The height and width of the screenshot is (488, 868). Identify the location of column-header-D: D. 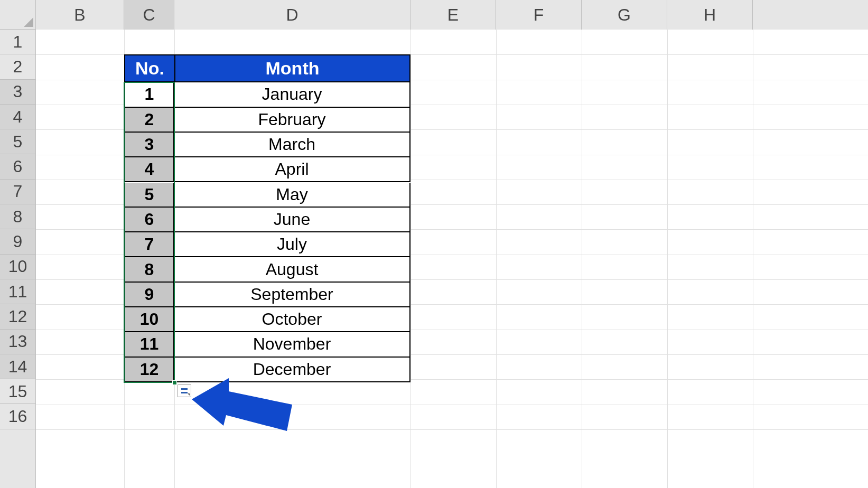
(293, 15).